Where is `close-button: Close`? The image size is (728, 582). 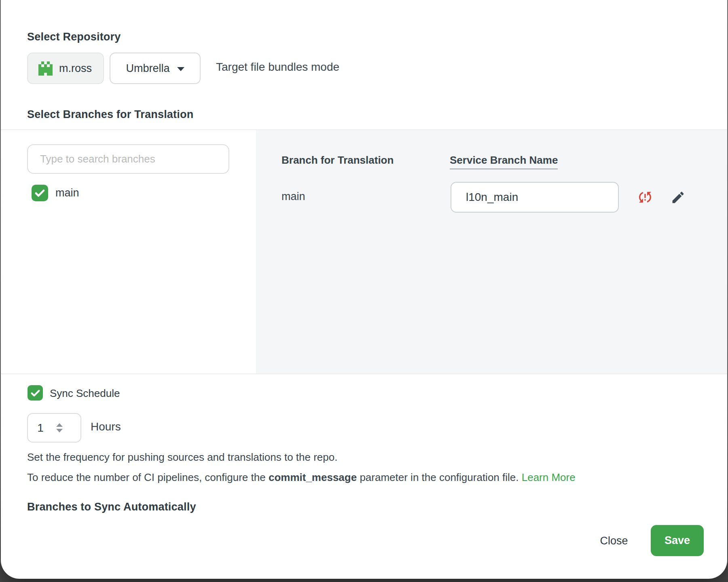 close-button: Close is located at coordinates (614, 541).